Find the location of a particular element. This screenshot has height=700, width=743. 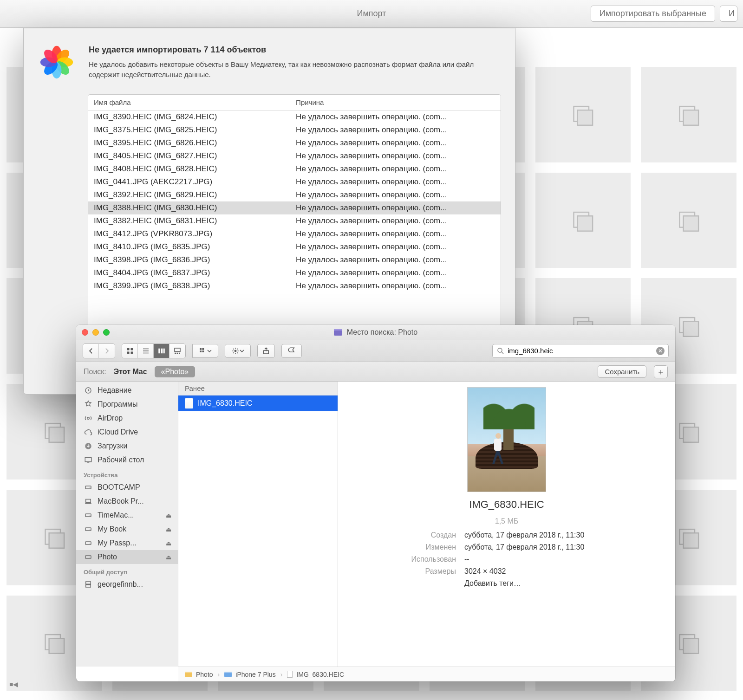

table-row: IMG_8412.JPG (VPKR8073.JPG)Не удалось за… is located at coordinates (294, 234).